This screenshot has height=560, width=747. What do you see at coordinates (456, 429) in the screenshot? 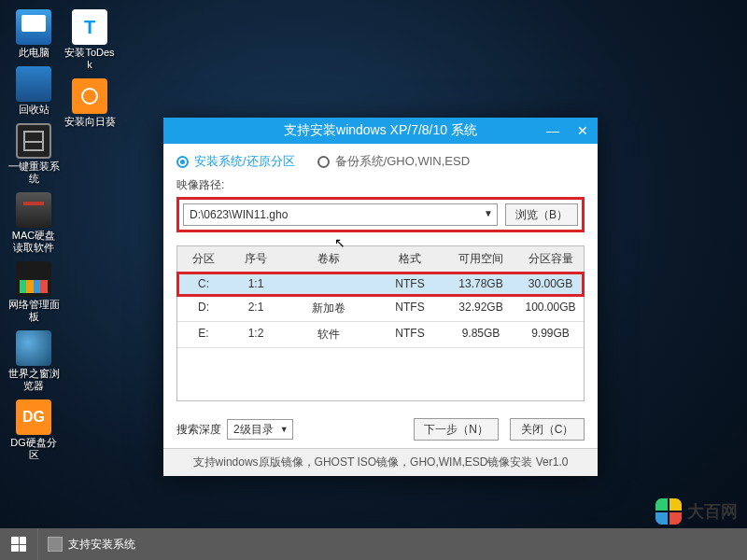
I see `next-button: 下一步（N）` at bounding box center [456, 429].